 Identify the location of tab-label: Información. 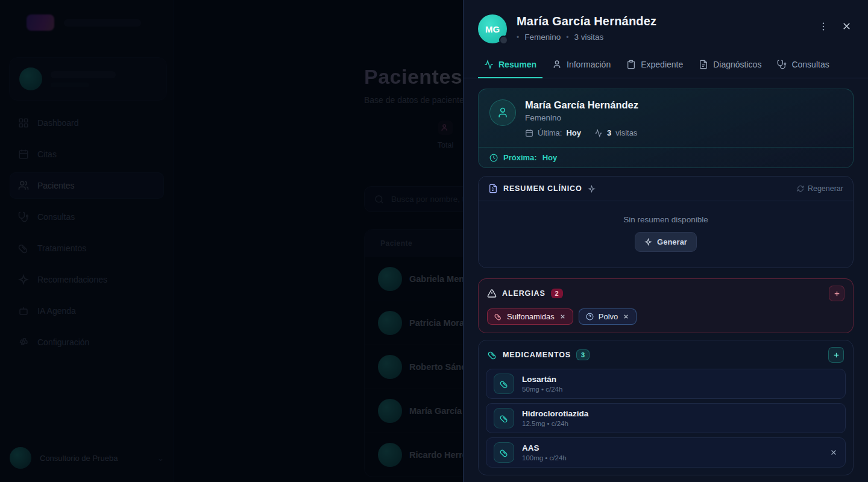
(588, 64).